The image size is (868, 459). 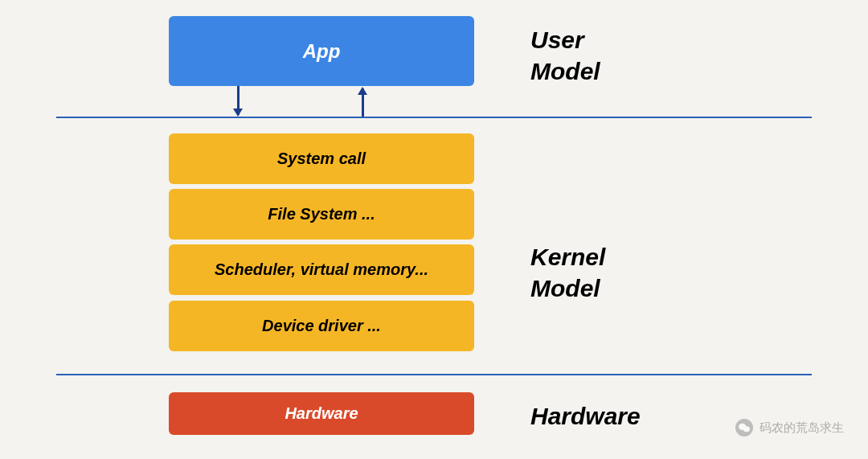 What do you see at coordinates (321, 51) in the screenshot?
I see `app-label: App` at bounding box center [321, 51].